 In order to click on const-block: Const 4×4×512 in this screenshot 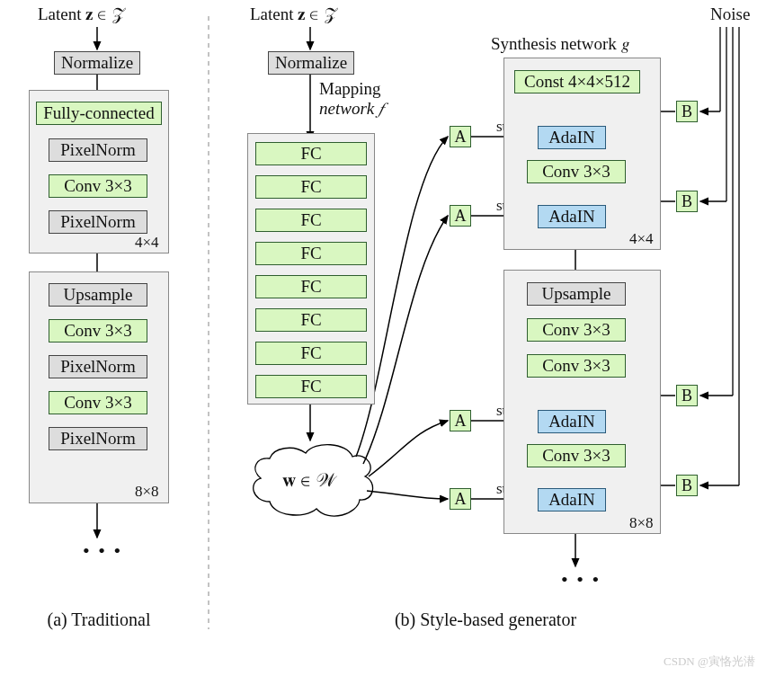, I will do `click(577, 82)`.